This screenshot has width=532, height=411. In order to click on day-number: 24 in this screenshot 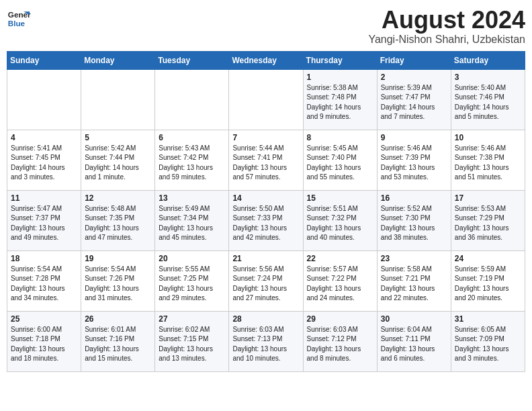, I will do `click(488, 259)`.